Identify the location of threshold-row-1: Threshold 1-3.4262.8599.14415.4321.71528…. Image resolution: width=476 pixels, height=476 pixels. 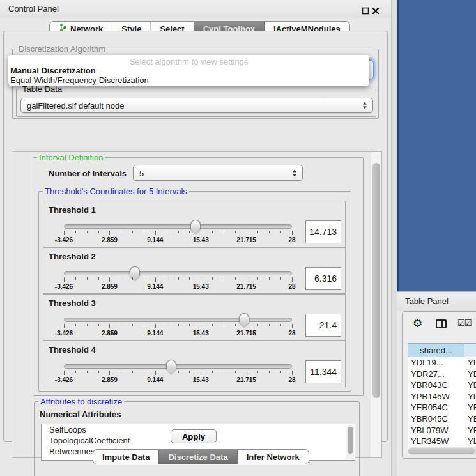
(194, 224).